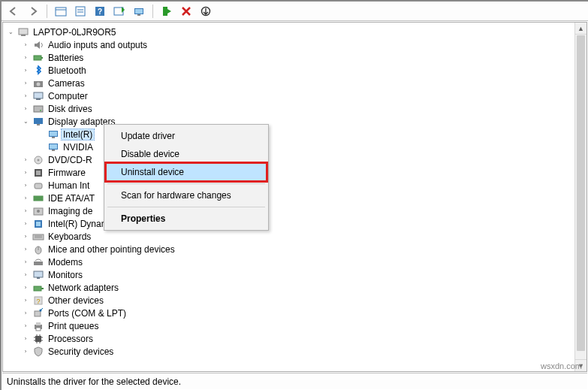 The width and height of the screenshot is (588, 390). What do you see at coordinates (581, 29) in the screenshot?
I see `scroll-up-icon: ▲` at bounding box center [581, 29].